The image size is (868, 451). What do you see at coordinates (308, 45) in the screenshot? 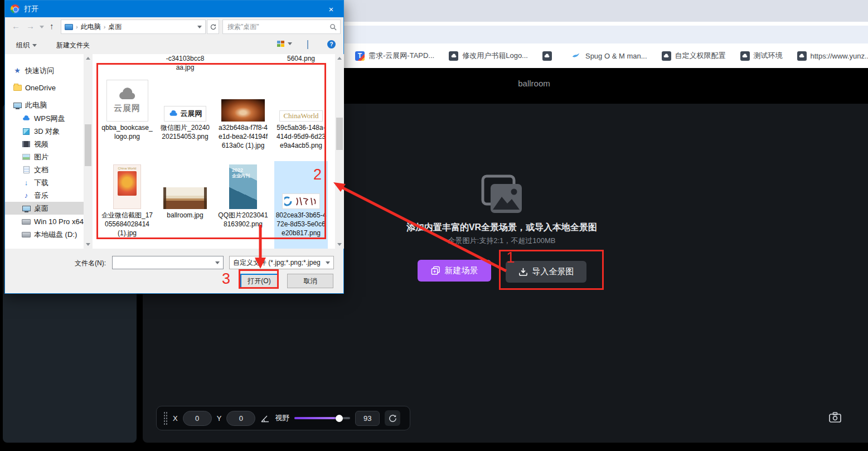
I see `preview-pane-icon` at bounding box center [308, 45].